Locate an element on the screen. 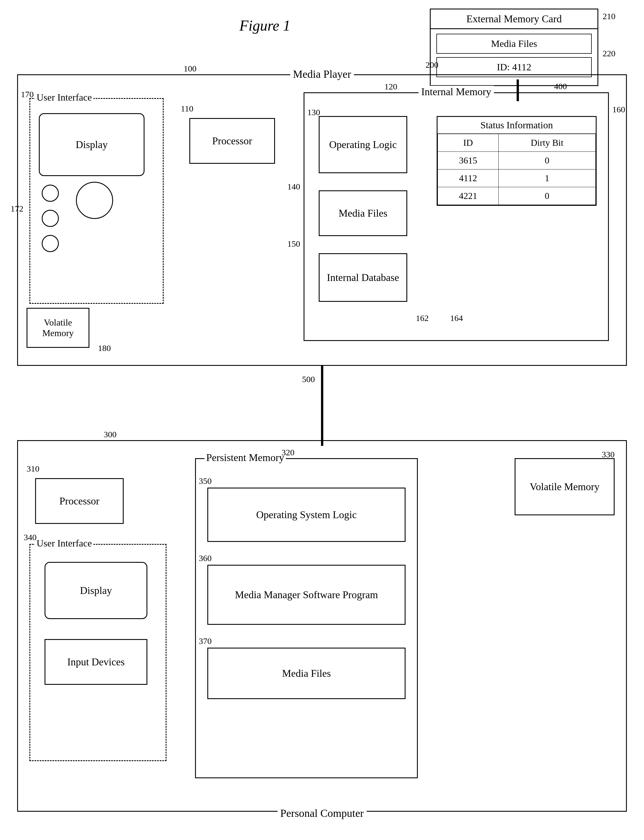  ann-330: 330 is located at coordinates (608, 454).